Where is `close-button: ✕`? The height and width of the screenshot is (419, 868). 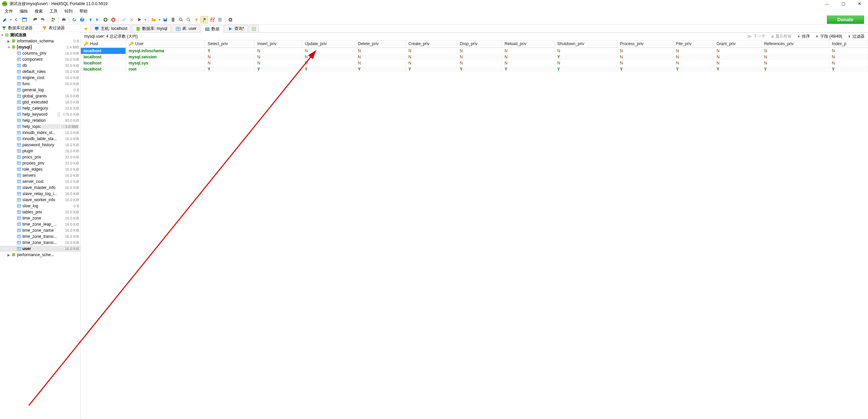 close-button: ✕ is located at coordinates (860, 4).